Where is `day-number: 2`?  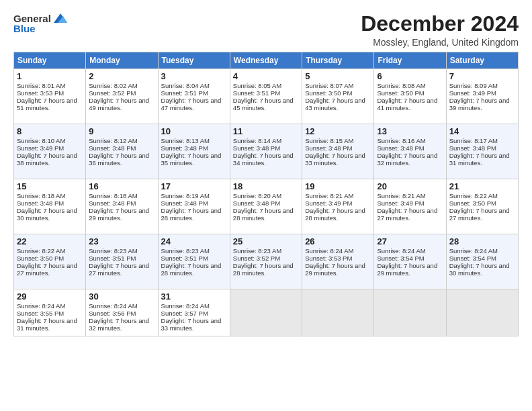 day-number: 2 is located at coordinates (122, 77).